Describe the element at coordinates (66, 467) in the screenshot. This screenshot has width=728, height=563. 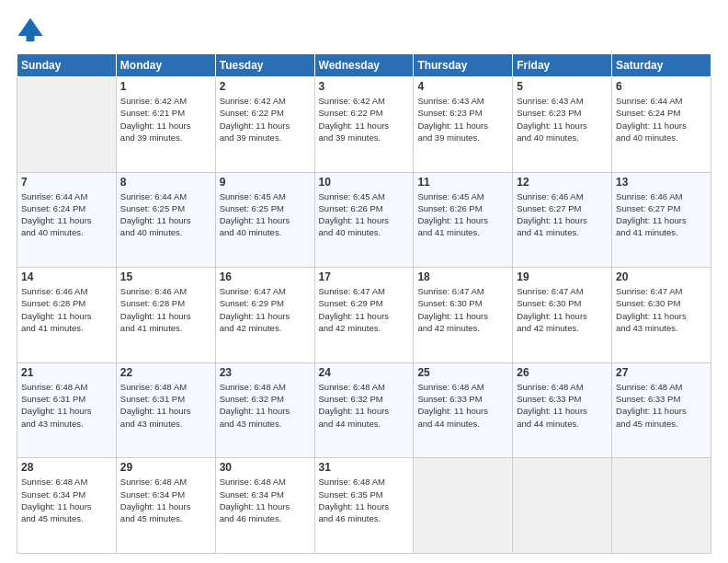
I see `day-number: 28` at that location.